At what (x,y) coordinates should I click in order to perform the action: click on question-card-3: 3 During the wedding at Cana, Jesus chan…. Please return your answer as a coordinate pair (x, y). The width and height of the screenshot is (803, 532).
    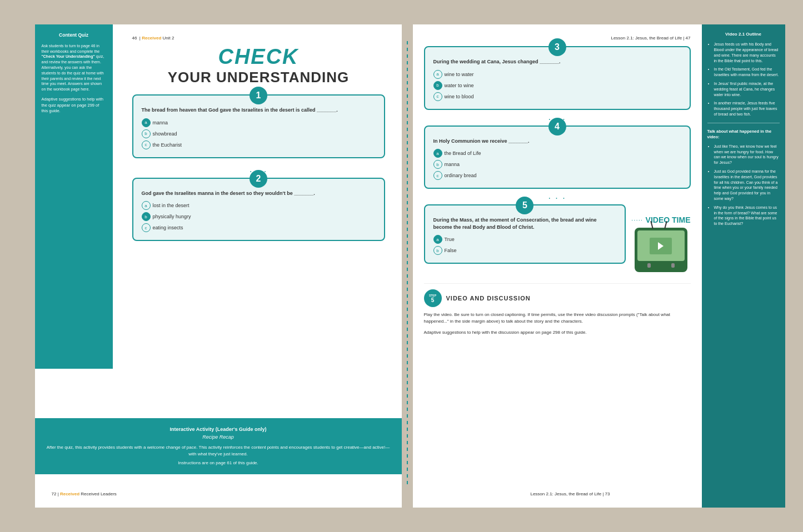
    Looking at the image, I should click on (557, 78).